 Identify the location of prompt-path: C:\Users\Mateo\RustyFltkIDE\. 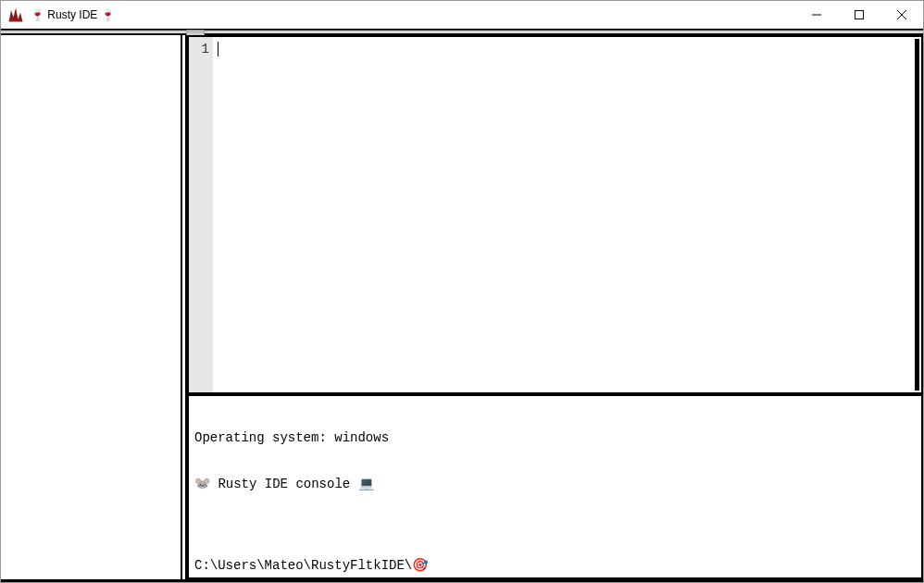
(304, 565).